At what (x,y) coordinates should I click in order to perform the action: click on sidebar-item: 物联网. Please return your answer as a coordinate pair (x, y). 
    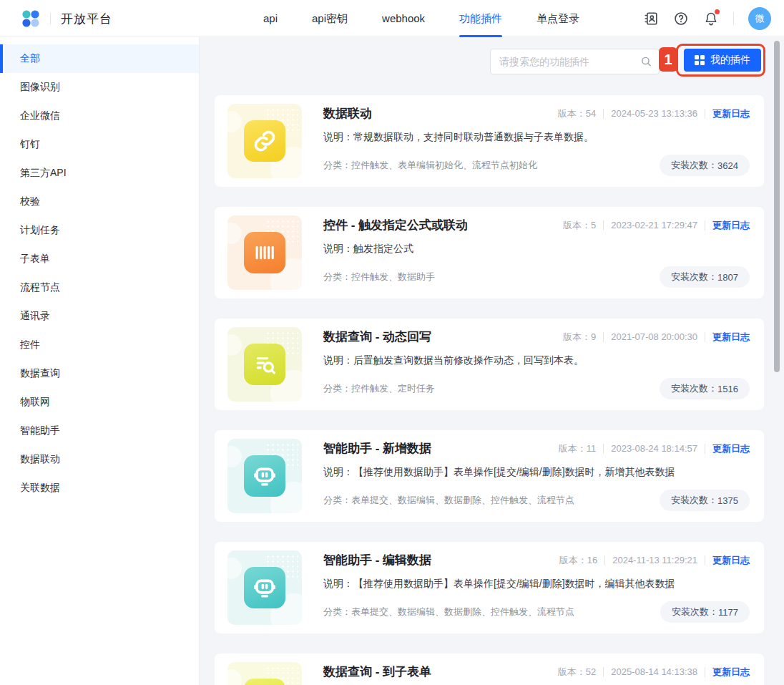
    Looking at the image, I should click on (99, 402).